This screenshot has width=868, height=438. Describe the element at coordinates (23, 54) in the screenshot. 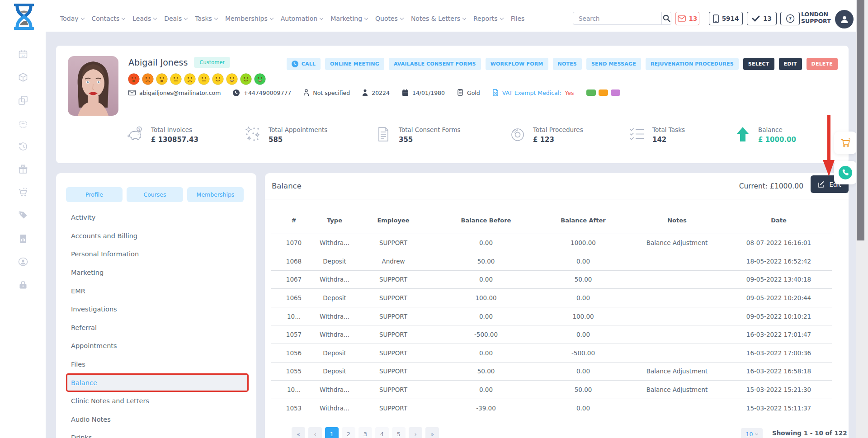

I see `calendar-icon: 12` at that location.